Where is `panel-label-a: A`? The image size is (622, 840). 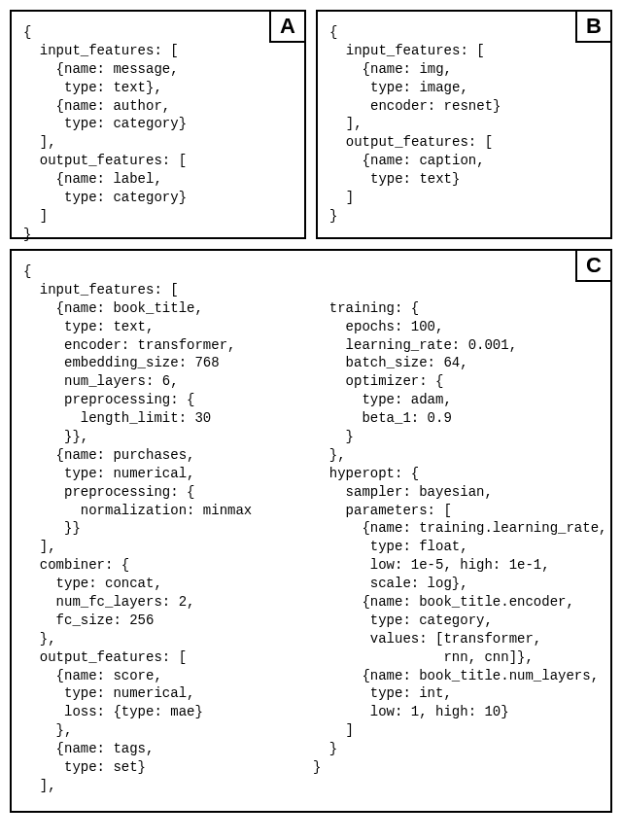
panel-label-a: A is located at coordinates (288, 26).